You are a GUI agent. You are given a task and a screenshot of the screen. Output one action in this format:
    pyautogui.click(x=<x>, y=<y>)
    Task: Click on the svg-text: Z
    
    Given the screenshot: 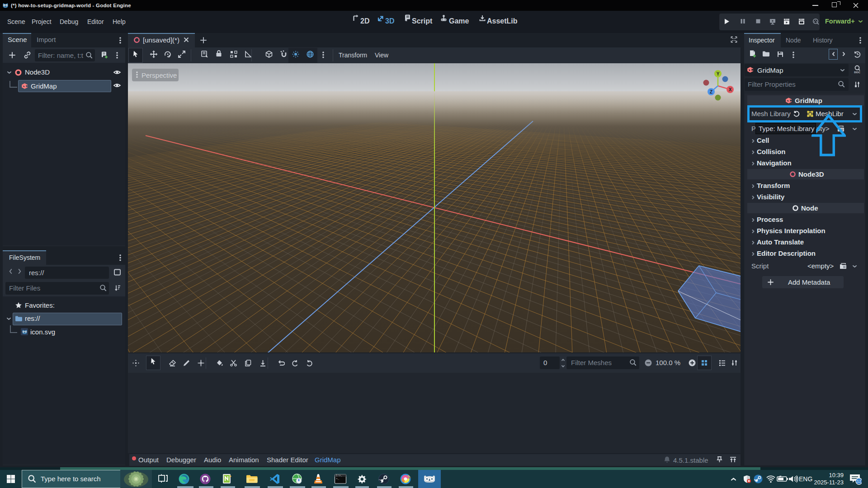 What is the action you would take?
    pyautogui.click(x=711, y=92)
    